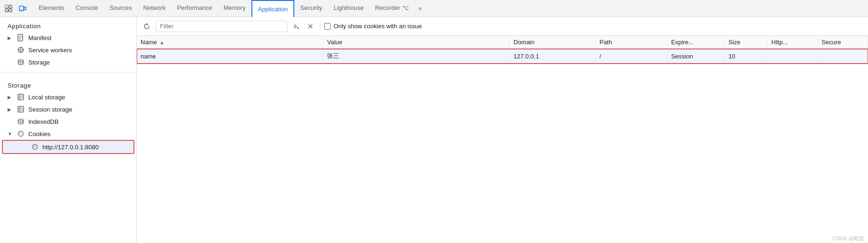  Describe the element at coordinates (68, 38) in the screenshot. I see `sidebar-item-manifest: ▶ Manifest` at that location.